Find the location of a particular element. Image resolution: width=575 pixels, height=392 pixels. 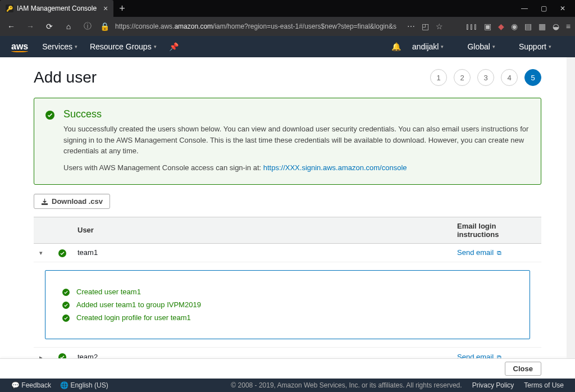

extension1-icon: ◆ is located at coordinates (501, 26).